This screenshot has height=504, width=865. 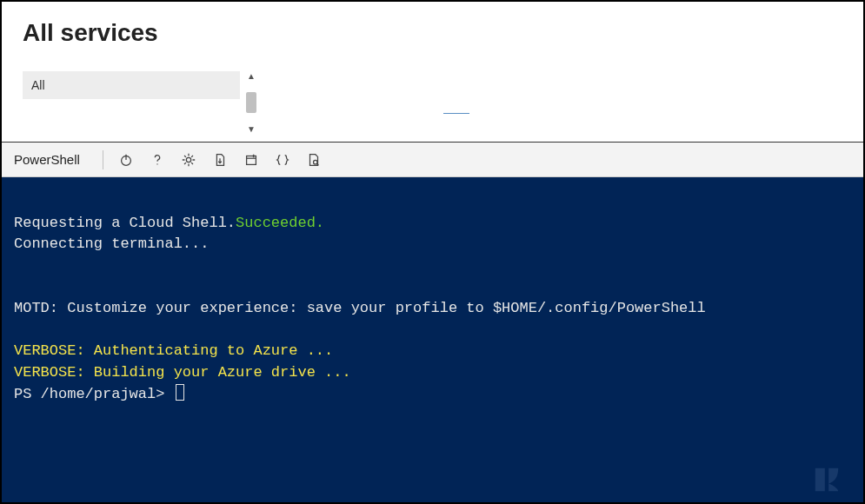 What do you see at coordinates (283, 160) in the screenshot?
I see `braces-icon` at bounding box center [283, 160].